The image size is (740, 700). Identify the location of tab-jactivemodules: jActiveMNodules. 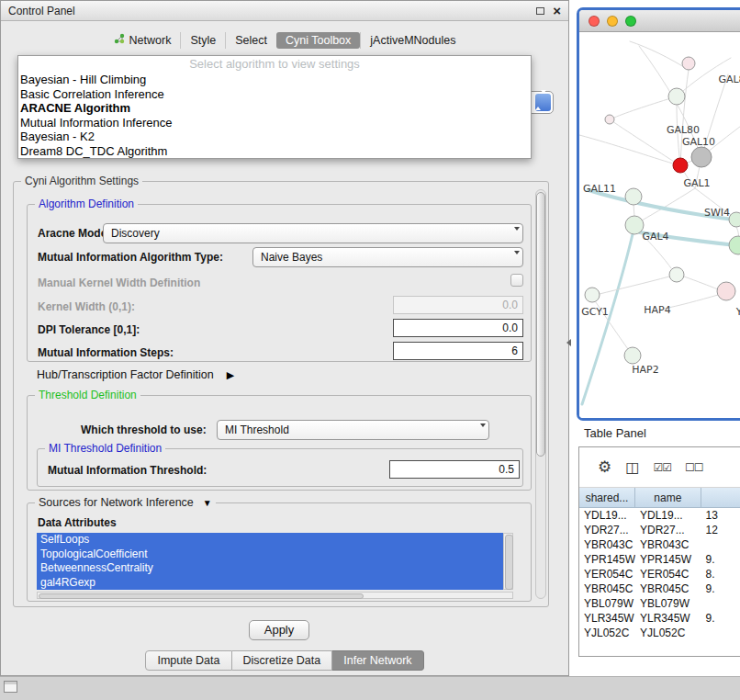
(412, 40).